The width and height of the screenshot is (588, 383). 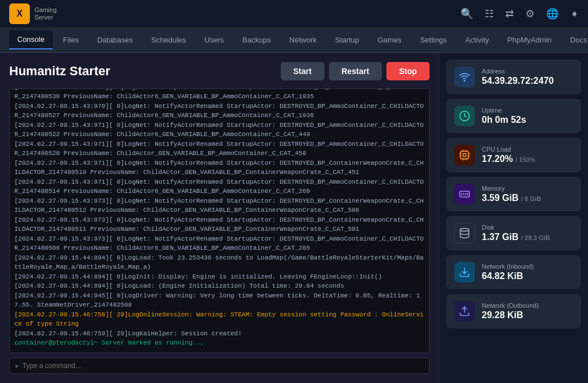 I want to click on tab-databases: Databases, so click(x=115, y=40).